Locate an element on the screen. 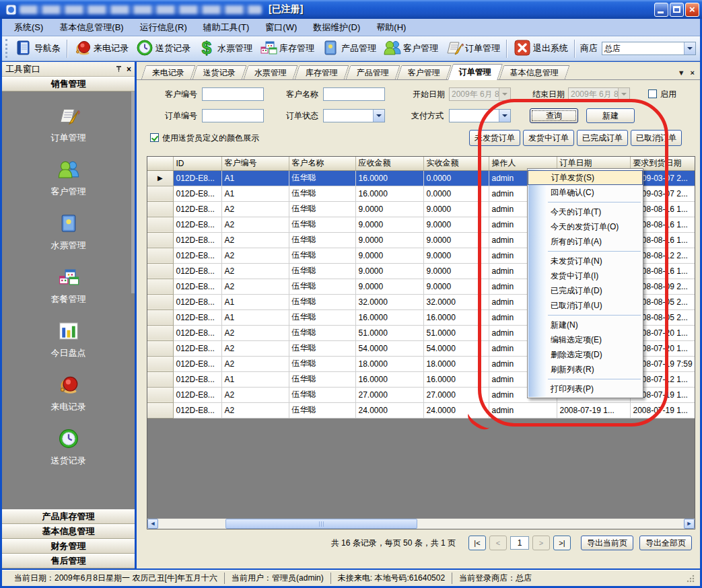 Image resolution: width=702 pixels, height=588 pixels. horizontal-scrollbar: ◄ ► is located at coordinates (421, 523).